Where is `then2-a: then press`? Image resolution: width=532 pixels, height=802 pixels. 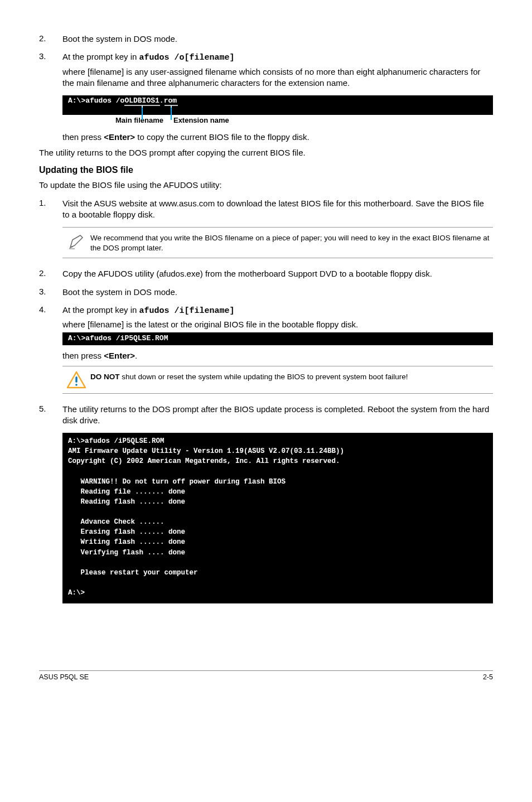
then2-a: then press is located at coordinates (83, 356).